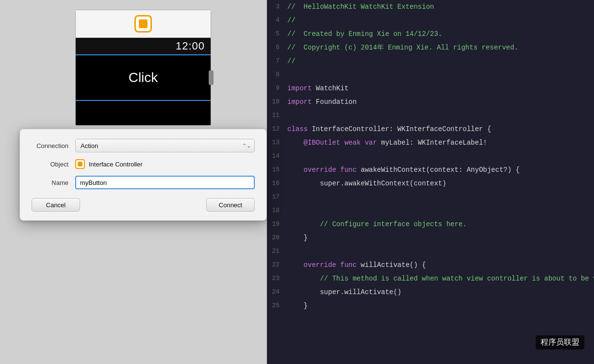 The height and width of the screenshot is (364, 594). Describe the element at coordinates (231, 205) in the screenshot. I see `connect-button: Connect` at that location.